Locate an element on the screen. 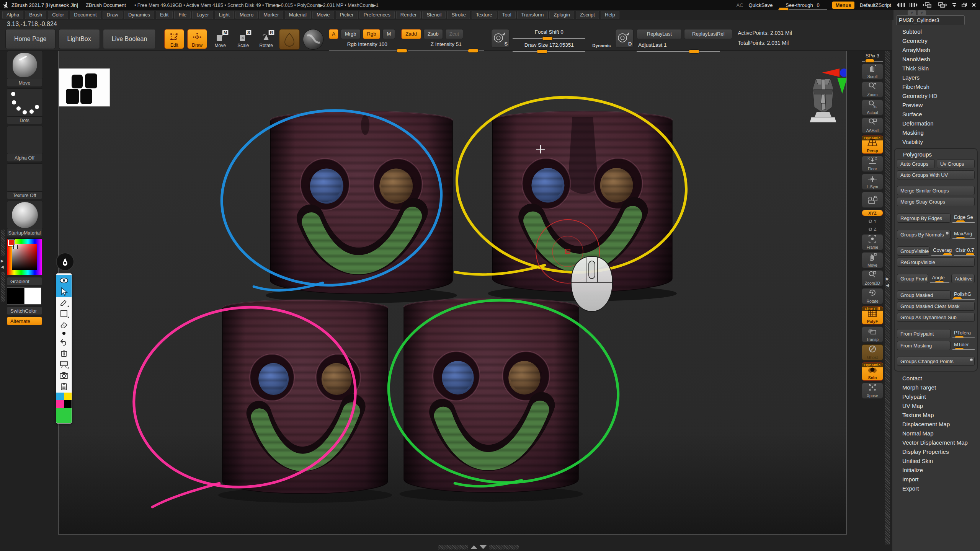 The width and height of the screenshot is (980, 551). menu-item-file: File is located at coordinates (182, 15).